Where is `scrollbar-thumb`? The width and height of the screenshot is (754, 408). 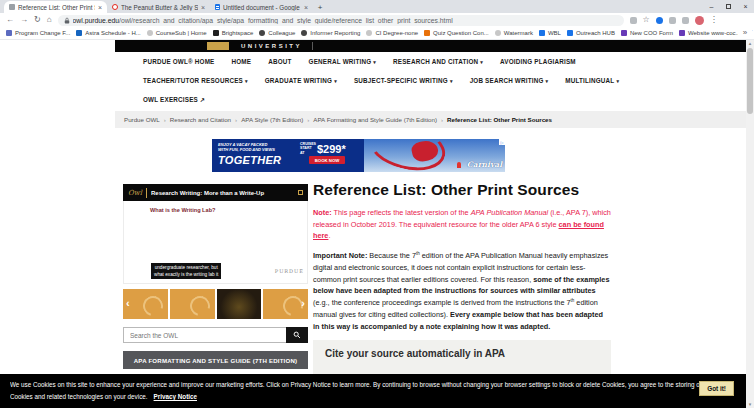
scrollbar-thumb is located at coordinates (750, 81).